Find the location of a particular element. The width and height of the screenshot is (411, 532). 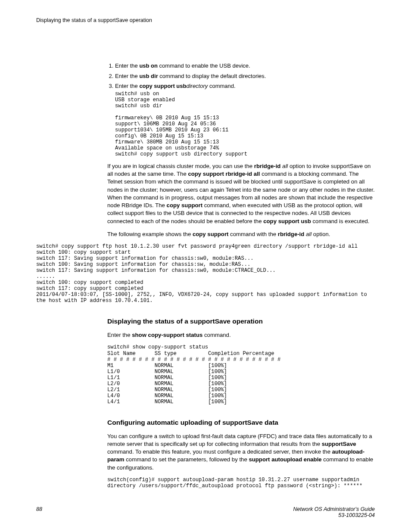

paragraph-1: If you are in logical chassis cluster mo… is located at coordinates (241, 194).